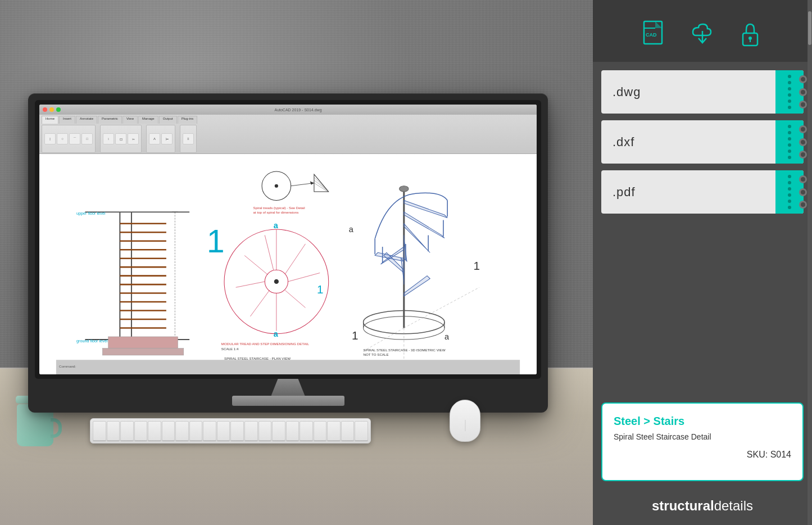  I want to click on dxf-format-row: .dxf, so click(702, 142).